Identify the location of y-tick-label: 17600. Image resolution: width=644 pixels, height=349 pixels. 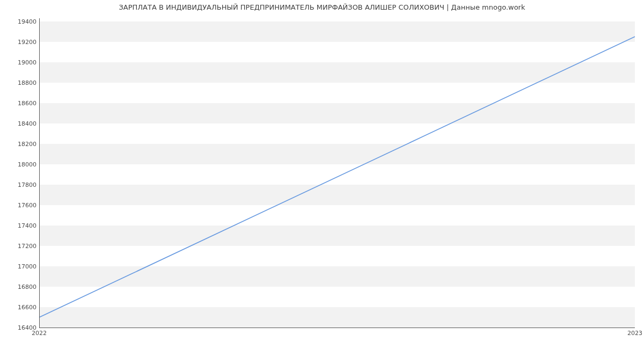
(20, 205).